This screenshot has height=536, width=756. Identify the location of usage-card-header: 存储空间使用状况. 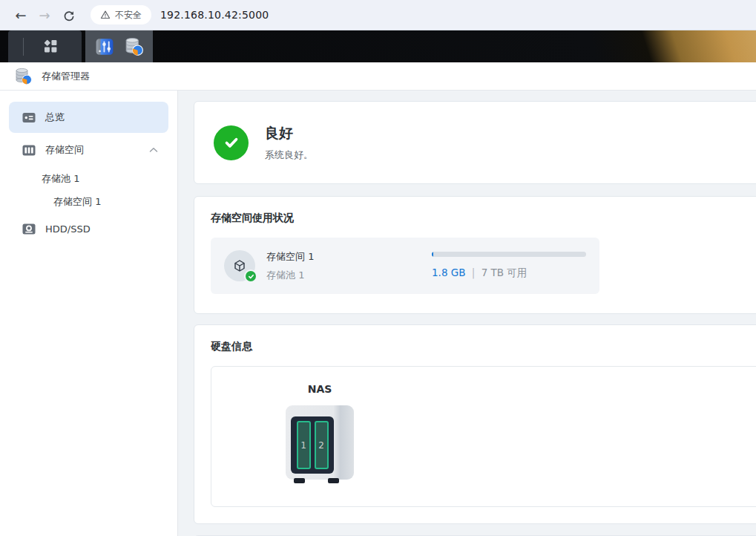
(484, 218).